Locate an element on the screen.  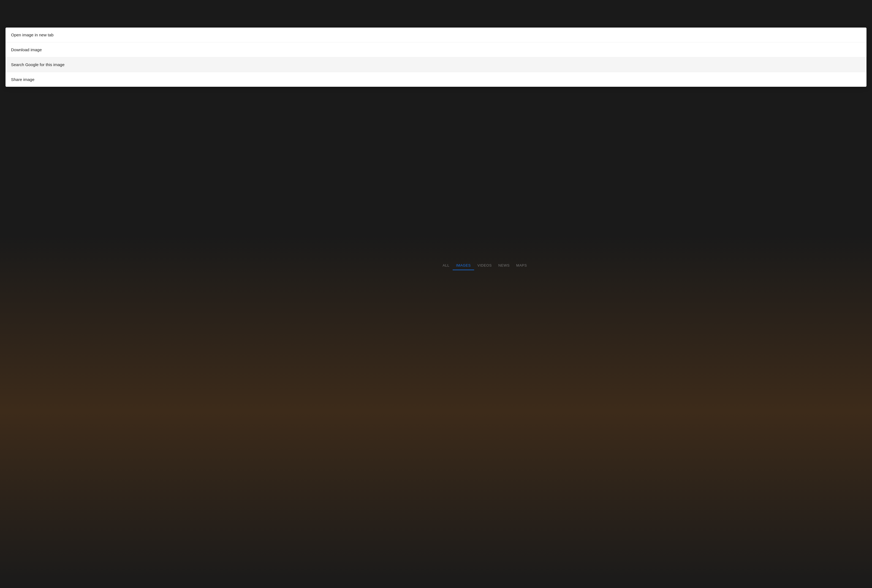
left-phone: 🔳 N ♬ ··· 🔒 VoLTE 1 📶 LTE 📶 48% 🔋 8:47 p… is located at coordinates (380, 294).